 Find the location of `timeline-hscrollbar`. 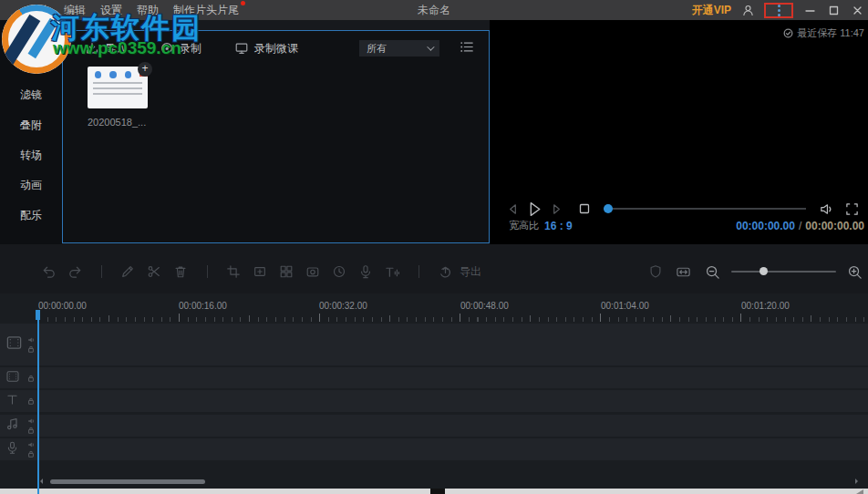

timeline-hscrollbar is located at coordinates (434, 481).